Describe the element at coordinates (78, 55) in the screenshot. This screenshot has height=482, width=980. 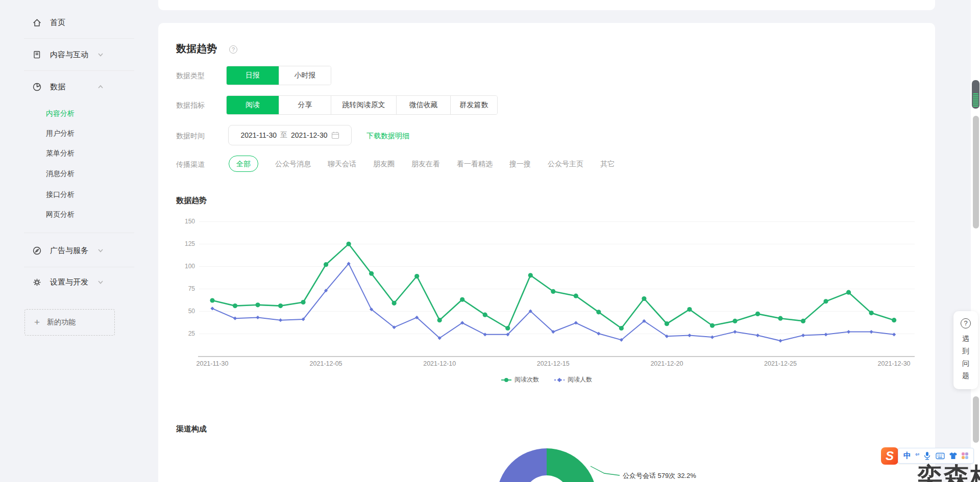
I see `sidebar-item-content: 内容与互动` at that location.